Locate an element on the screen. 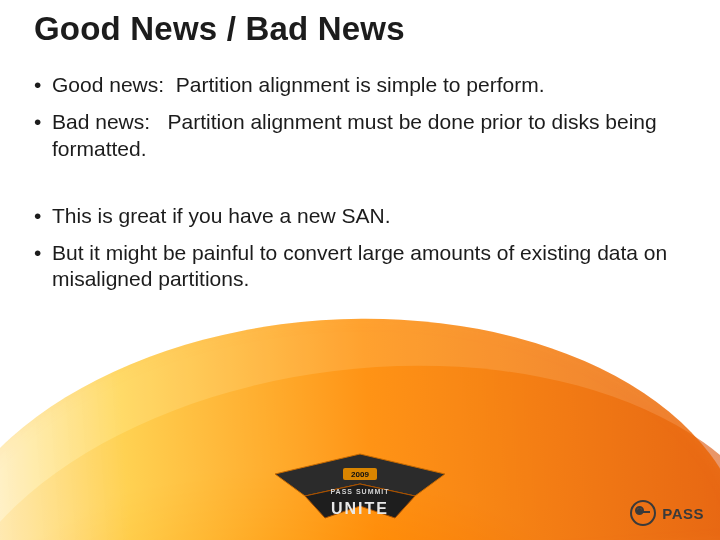 The height and width of the screenshot is (540, 720). event-badge: 2009 PASS SUMMIT UNITE is located at coordinates (360, 491).